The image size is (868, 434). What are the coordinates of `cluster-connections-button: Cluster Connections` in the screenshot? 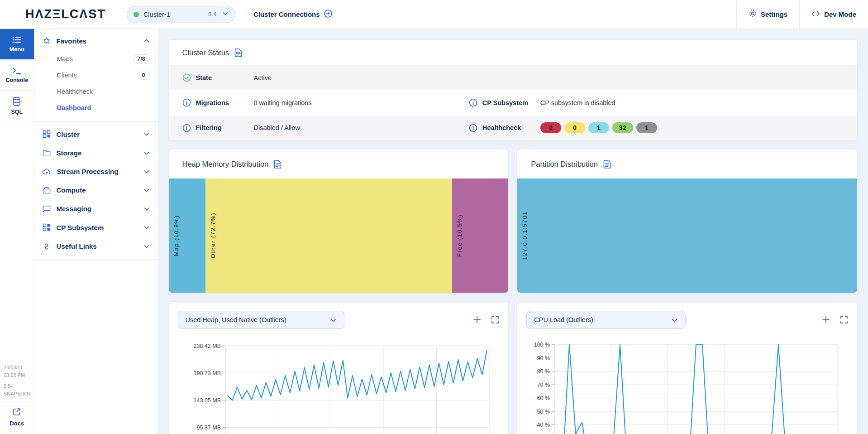 It's located at (293, 14).